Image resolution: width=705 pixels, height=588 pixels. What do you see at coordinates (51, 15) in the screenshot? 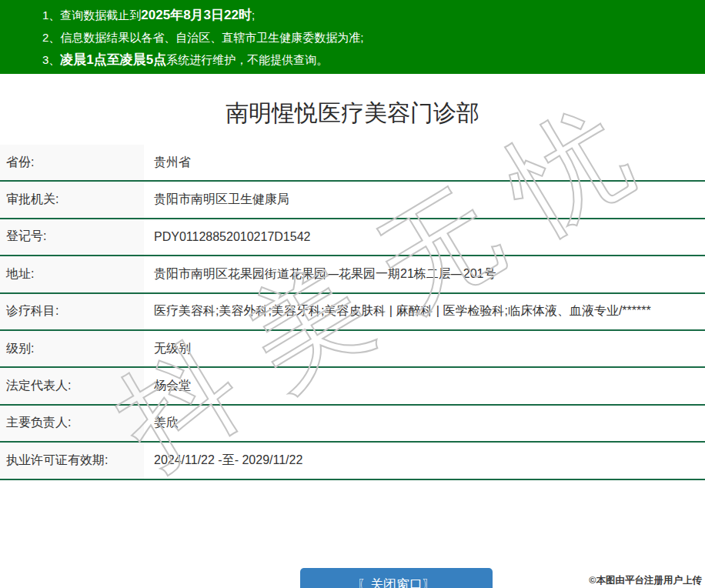
I see `notice-number: 1、` at bounding box center [51, 15].